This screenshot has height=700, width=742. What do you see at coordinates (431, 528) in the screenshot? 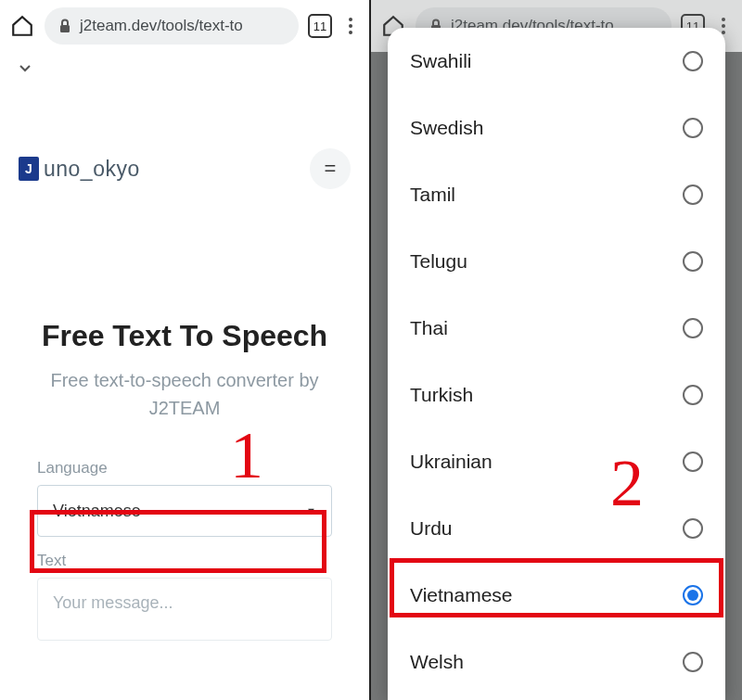
I see `language-option-label: Urdu` at bounding box center [431, 528].